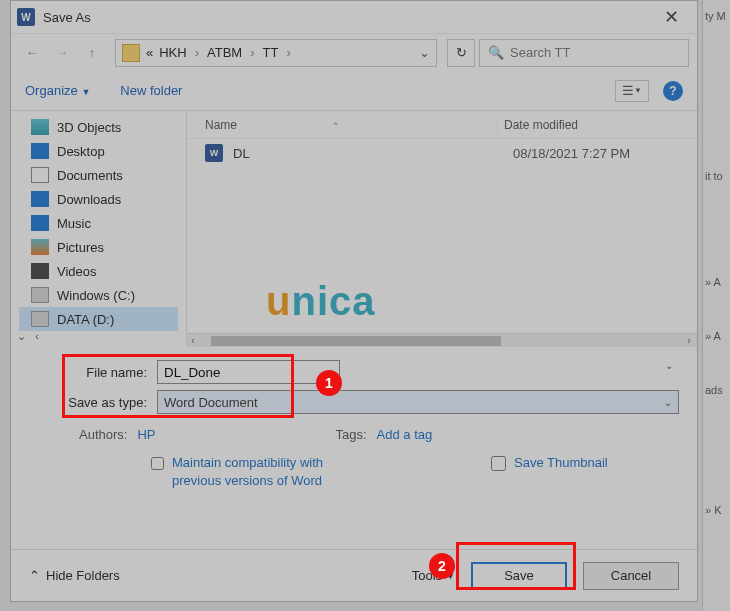 Image resolution: width=730 pixels, height=611 pixels. What do you see at coordinates (103, 434) in the screenshot?
I see `authors-label: Authors:` at bounding box center [103, 434].